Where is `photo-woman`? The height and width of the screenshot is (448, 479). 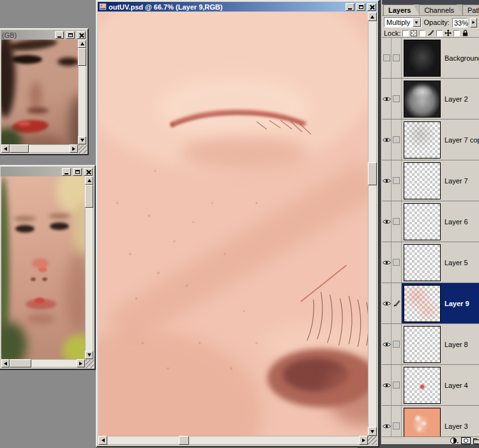
photo-woman is located at coordinates (40, 92).